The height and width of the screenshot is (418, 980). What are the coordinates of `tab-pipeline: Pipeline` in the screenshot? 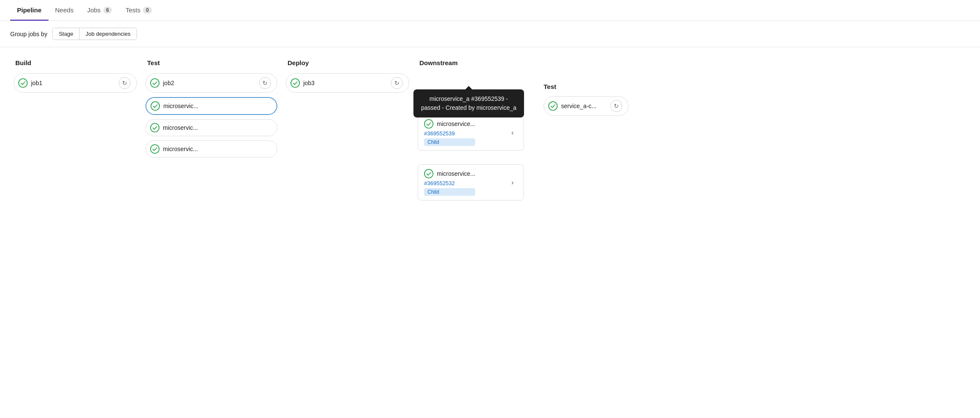 It's located at (29, 11).